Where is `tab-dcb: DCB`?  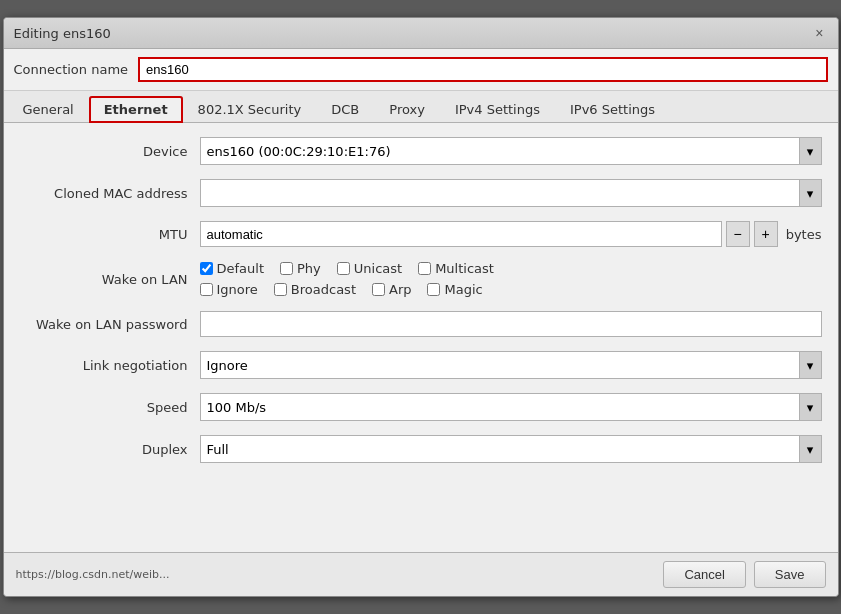 tab-dcb: DCB is located at coordinates (345, 110).